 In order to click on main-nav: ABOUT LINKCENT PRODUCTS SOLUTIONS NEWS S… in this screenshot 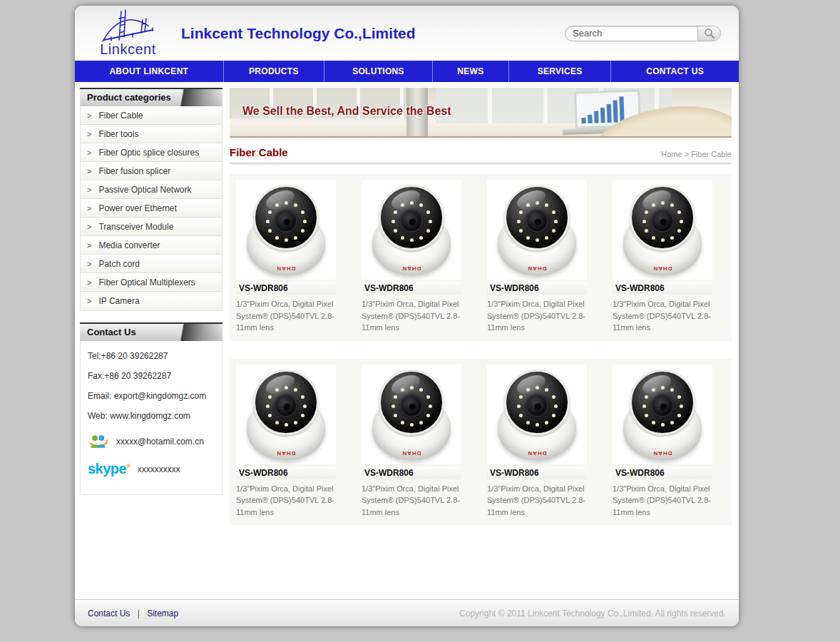, I will do `click(406, 71)`.